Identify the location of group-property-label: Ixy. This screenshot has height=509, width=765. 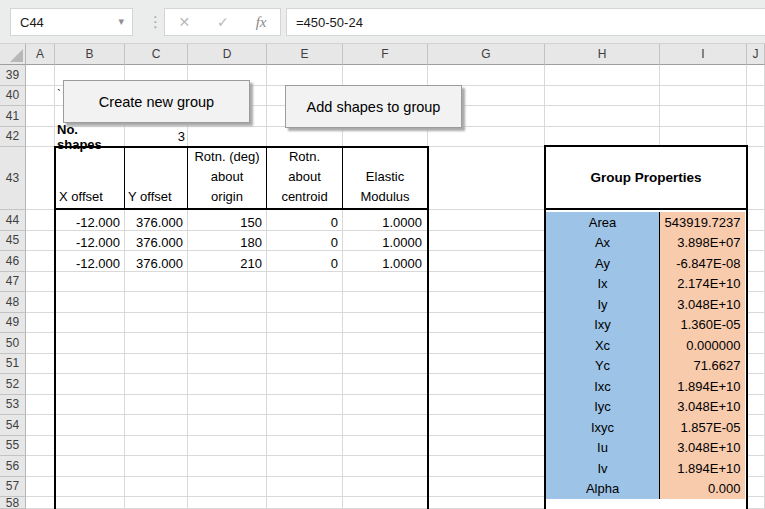
(603, 326).